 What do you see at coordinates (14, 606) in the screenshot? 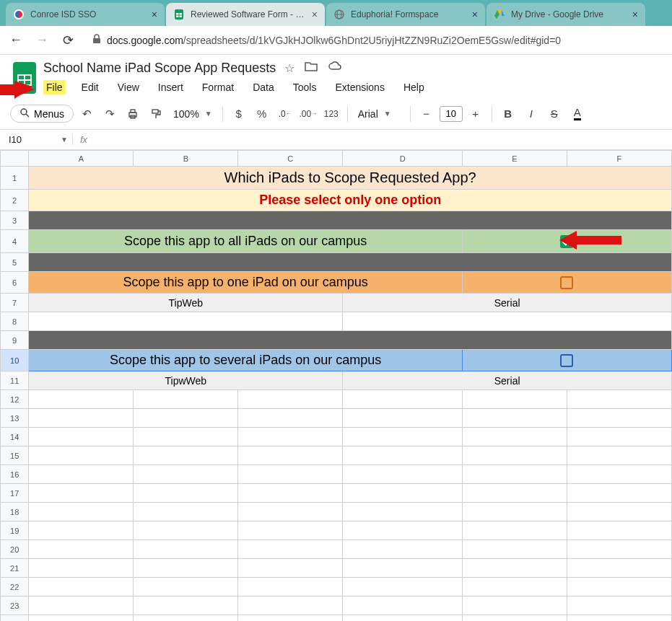
I see `row-header: 23` at bounding box center [14, 606].